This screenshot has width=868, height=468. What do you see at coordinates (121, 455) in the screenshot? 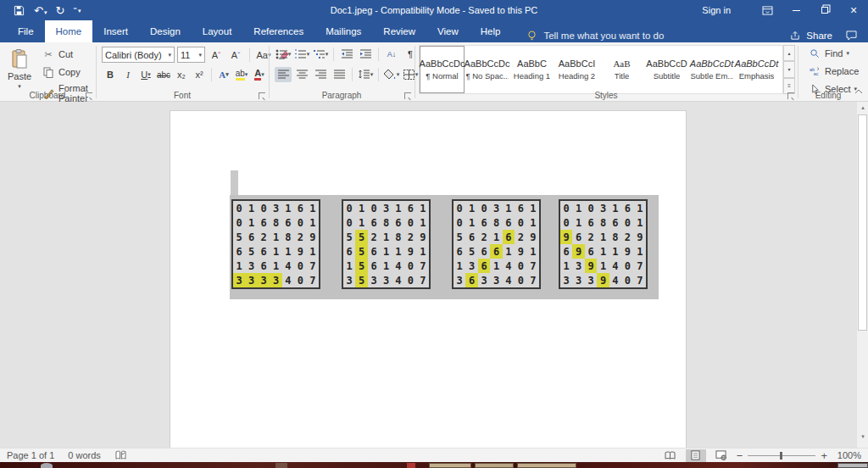
I see `proofing-status-icon` at bounding box center [121, 455].